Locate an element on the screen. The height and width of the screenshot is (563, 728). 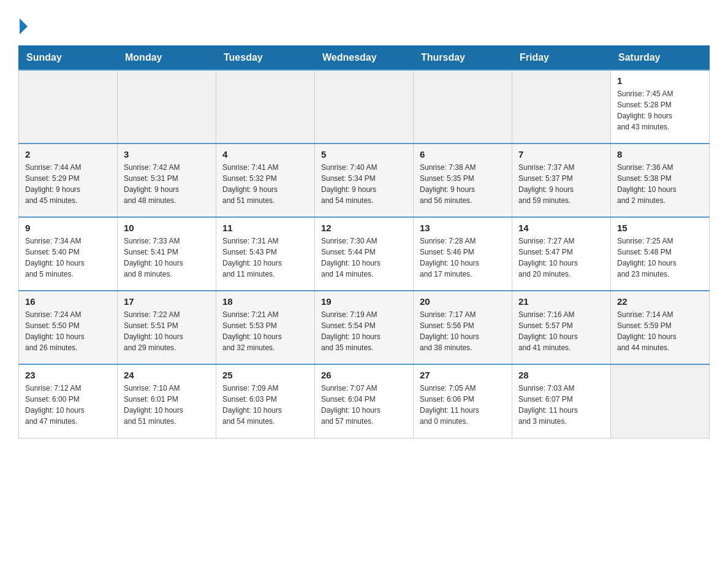
day-info: Sunrise: 7:10 AM Sunset: 6:01 PM Dayligh… is located at coordinates (167, 405).